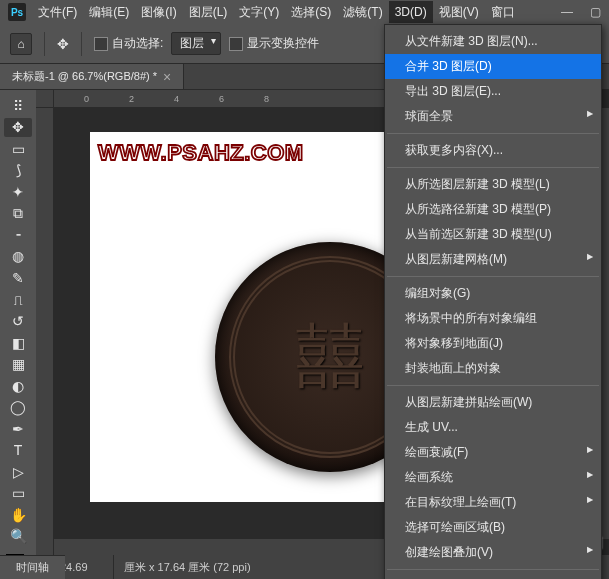 This screenshot has width=609, height=579. What do you see at coordinates (595, 12) in the screenshot?
I see `maximize-icon: ▢` at bounding box center [595, 12].